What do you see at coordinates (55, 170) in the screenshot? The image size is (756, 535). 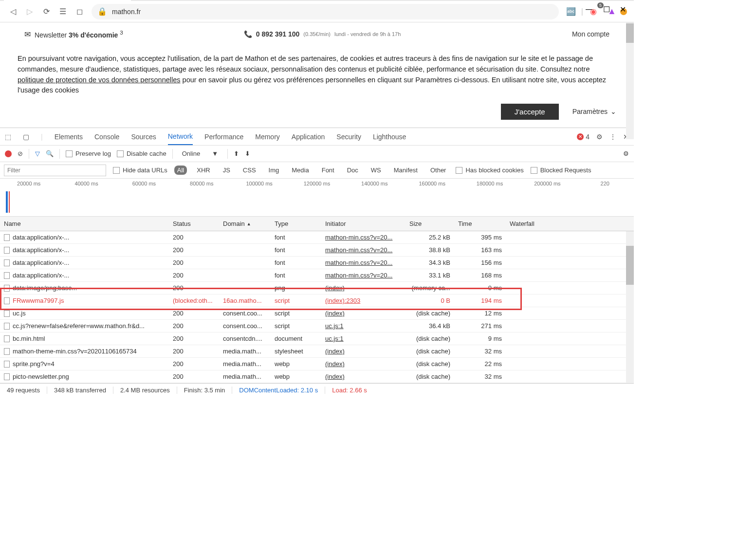 I see `filter-input` at bounding box center [55, 170].